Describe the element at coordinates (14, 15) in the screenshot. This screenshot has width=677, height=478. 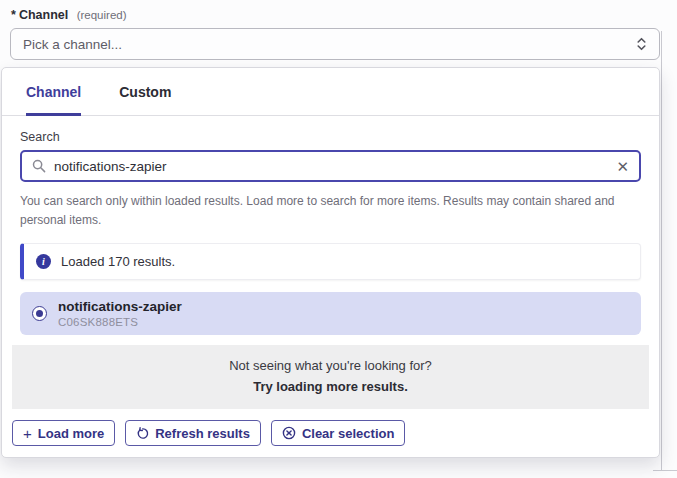
I see `required-asterisk: *` at that location.